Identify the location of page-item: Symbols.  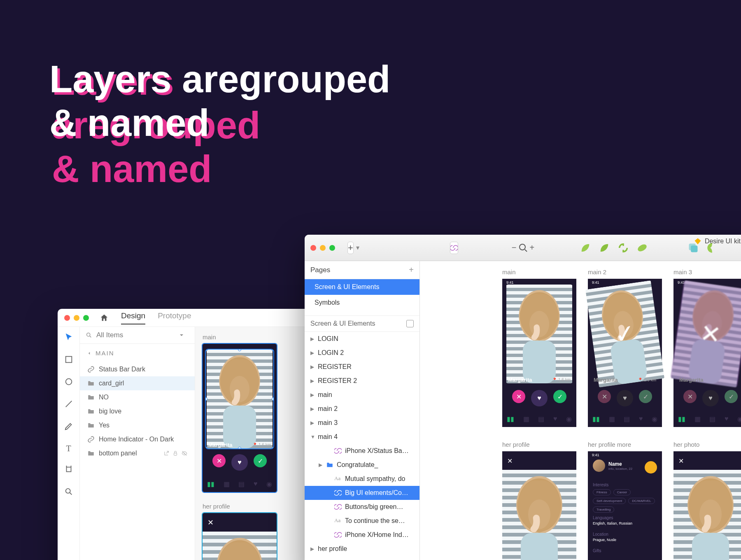
(362, 303).